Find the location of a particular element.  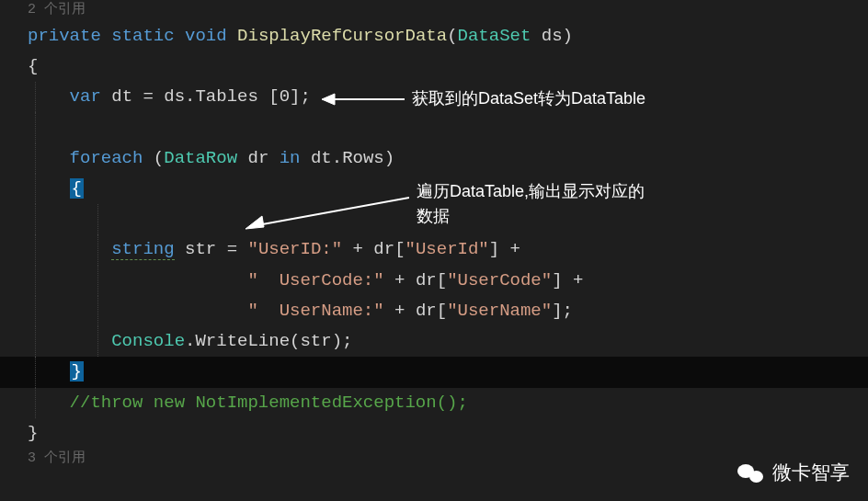

wechat-icon is located at coordinates (750, 473).